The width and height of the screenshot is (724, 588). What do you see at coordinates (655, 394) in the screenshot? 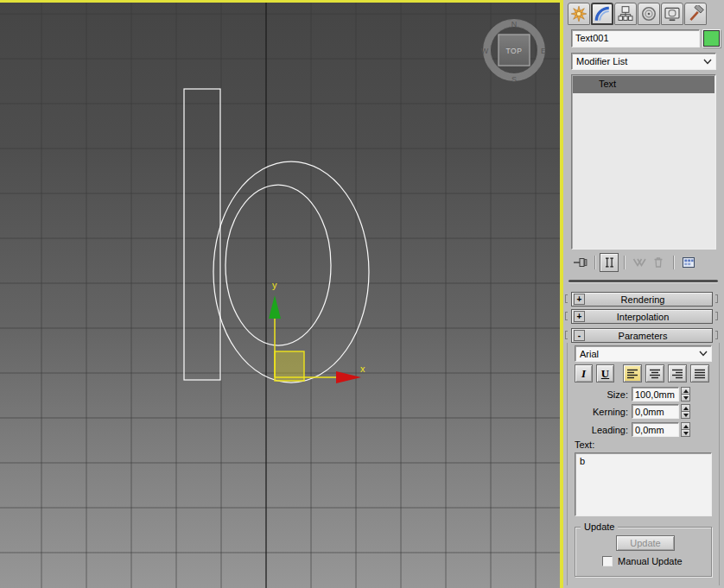
I see `size-field: 100,0mm` at bounding box center [655, 394].